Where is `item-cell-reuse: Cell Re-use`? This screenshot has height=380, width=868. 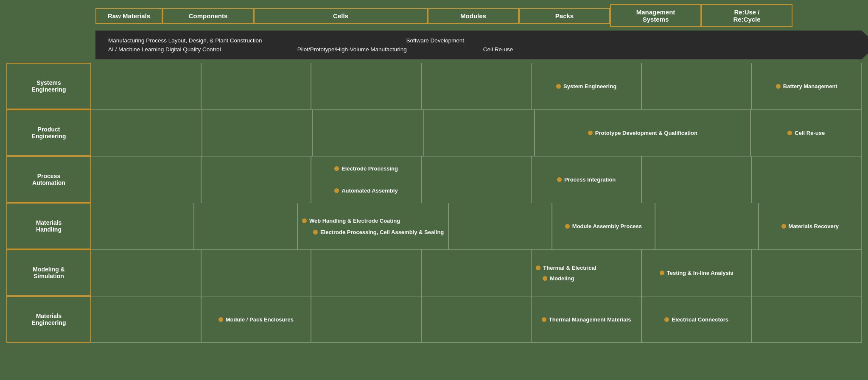
item-cell-reuse: Cell Re-use is located at coordinates (806, 133).